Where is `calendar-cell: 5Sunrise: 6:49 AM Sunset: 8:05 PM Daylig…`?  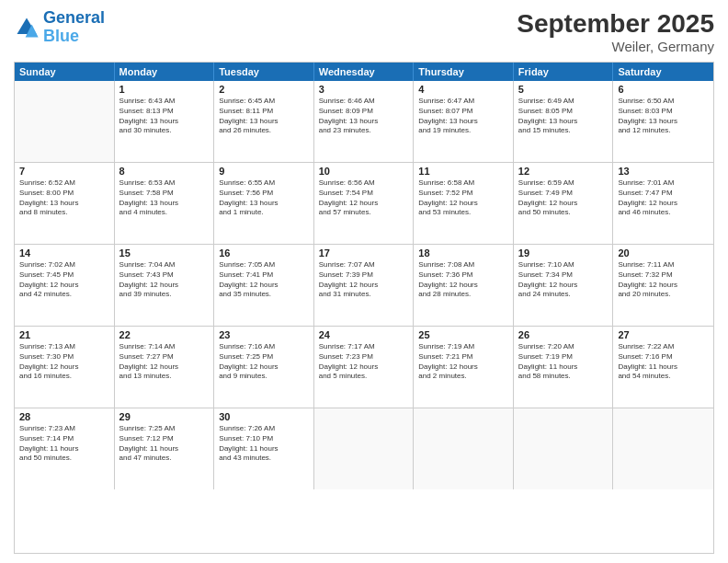 calendar-cell: 5Sunrise: 6:49 AM Sunset: 8:05 PM Daylig… is located at coordinates (564, 121).